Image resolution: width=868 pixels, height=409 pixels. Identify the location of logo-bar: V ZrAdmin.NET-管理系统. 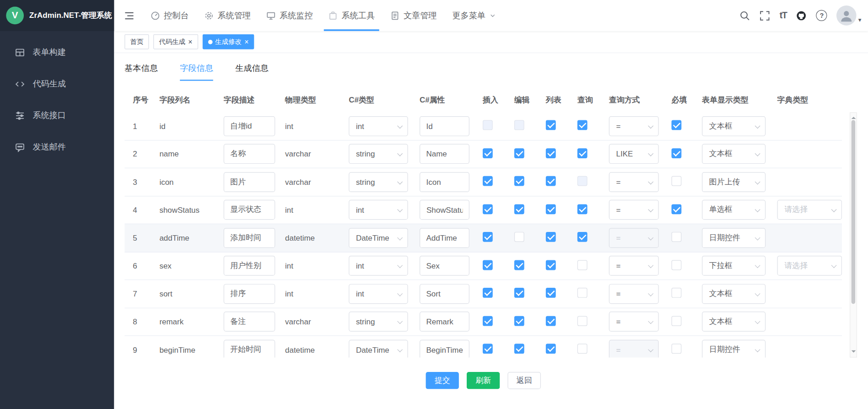
(57, 16).